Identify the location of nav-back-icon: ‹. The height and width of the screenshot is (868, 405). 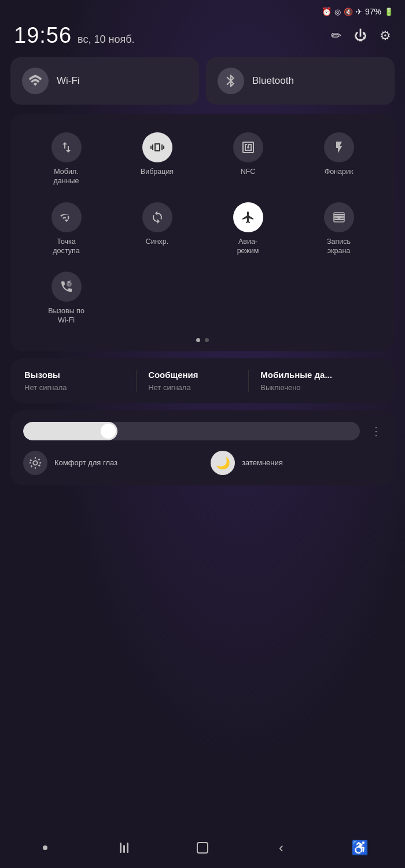
(281, 848).